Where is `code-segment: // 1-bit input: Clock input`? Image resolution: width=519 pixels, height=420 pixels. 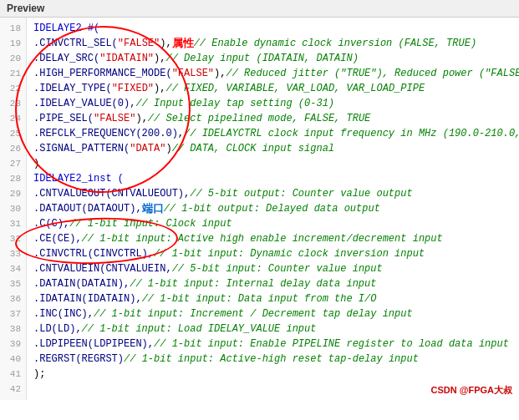 code-segment: // 1-bit input: Clock input is located at coordinates (150, 224).